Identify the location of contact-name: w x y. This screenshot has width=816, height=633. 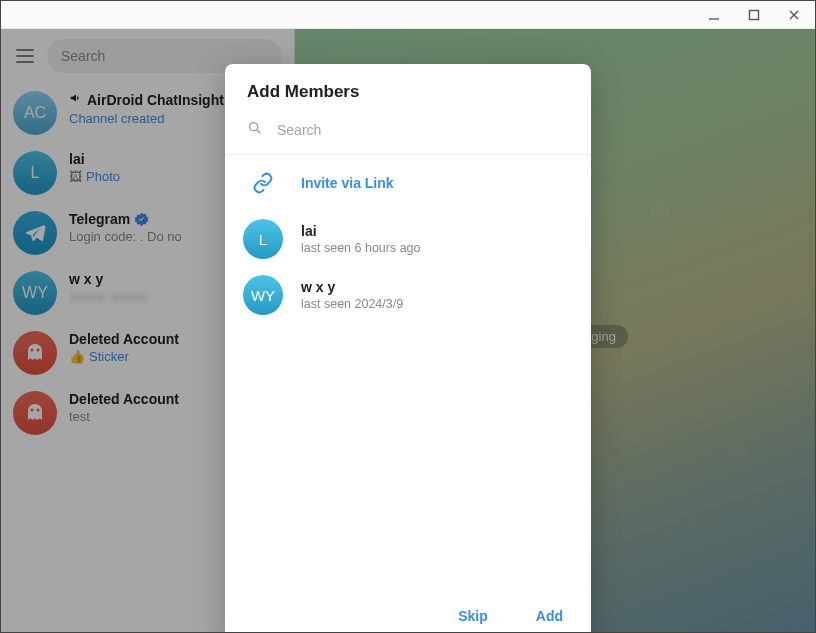
(352, 287).